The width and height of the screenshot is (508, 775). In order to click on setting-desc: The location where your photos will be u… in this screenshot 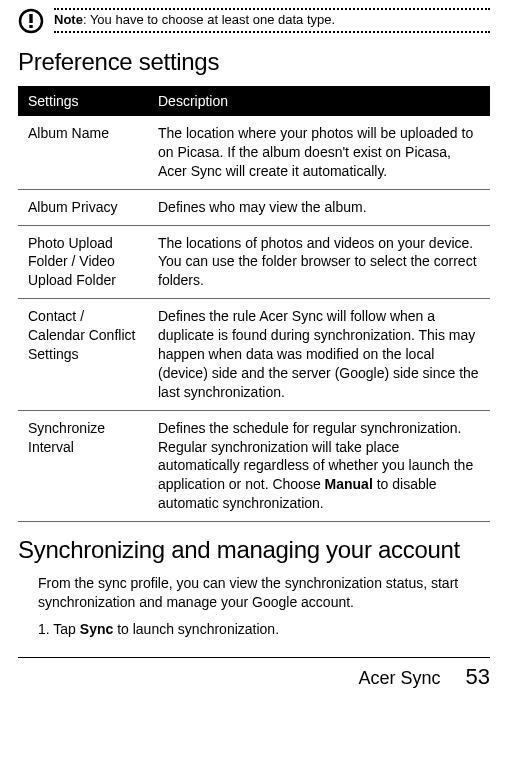, I will do `click(319, 152)`.